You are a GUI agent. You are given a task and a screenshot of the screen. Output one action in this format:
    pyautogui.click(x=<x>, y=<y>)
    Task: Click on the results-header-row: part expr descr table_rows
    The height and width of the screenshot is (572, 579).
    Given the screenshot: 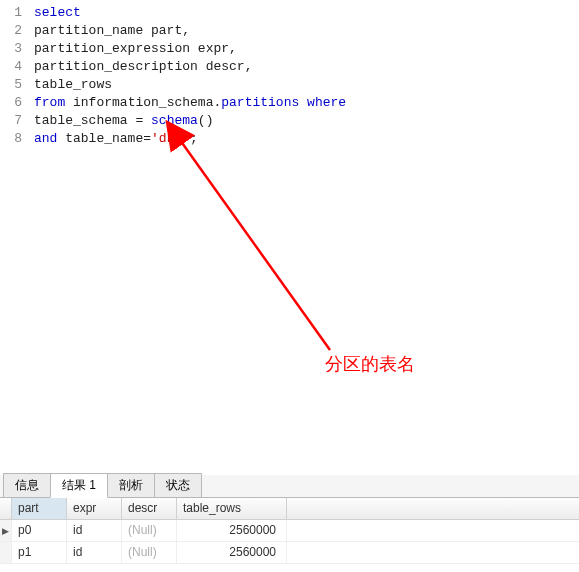 What is the action you would take?
    pyautogui.click(x=290, y=509)
    